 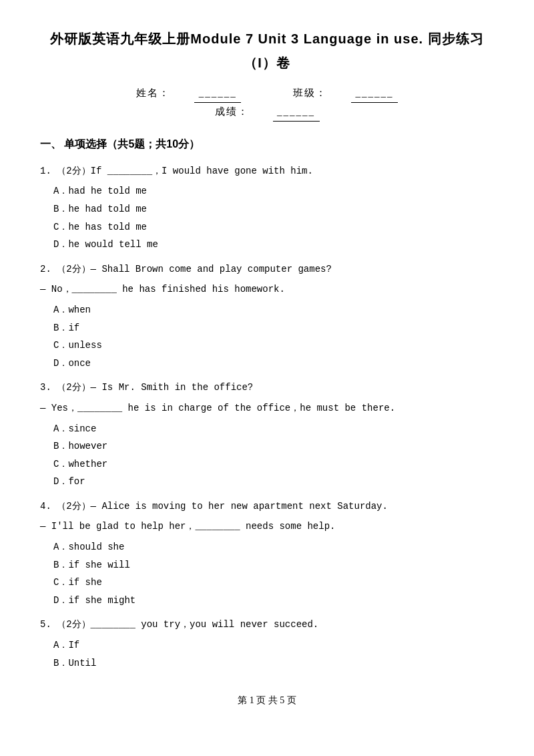 I want to click on question-3-stem: 3. （2分）— Is Mr. Smith in the office?, so click(x=267, y=387).